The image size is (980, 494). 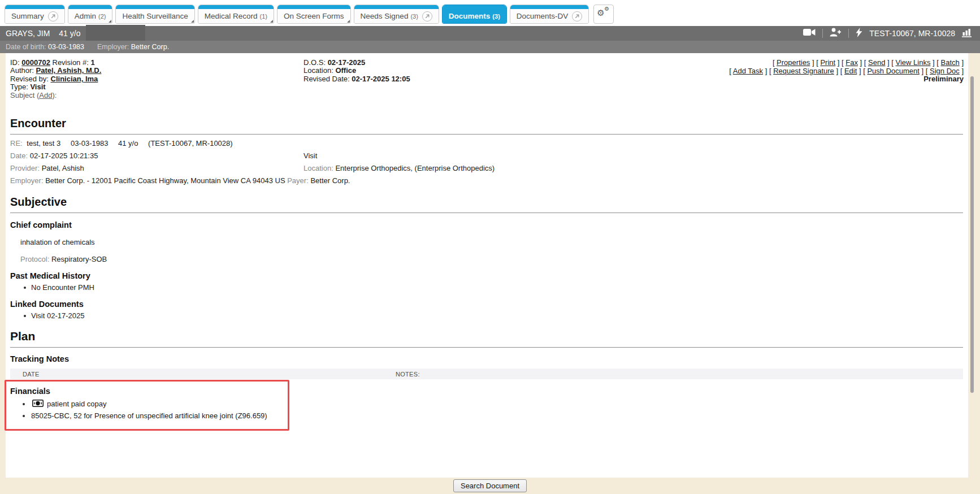 What do you see at coordinates (490, 47) in the screenshot?
I see `patient-demographics-bar: Date of birth: 03-03-1983 Employer: Bett…` at bounding box center [490, 47].